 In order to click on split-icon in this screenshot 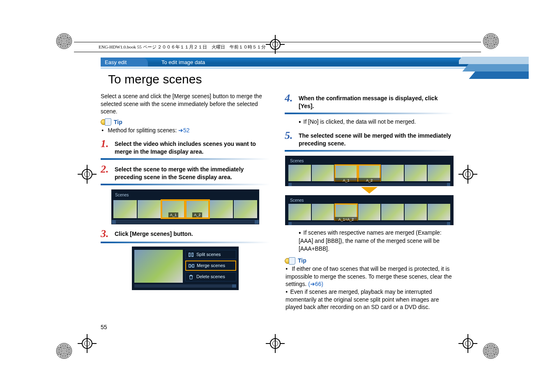, I will do `click(191, 255)`.